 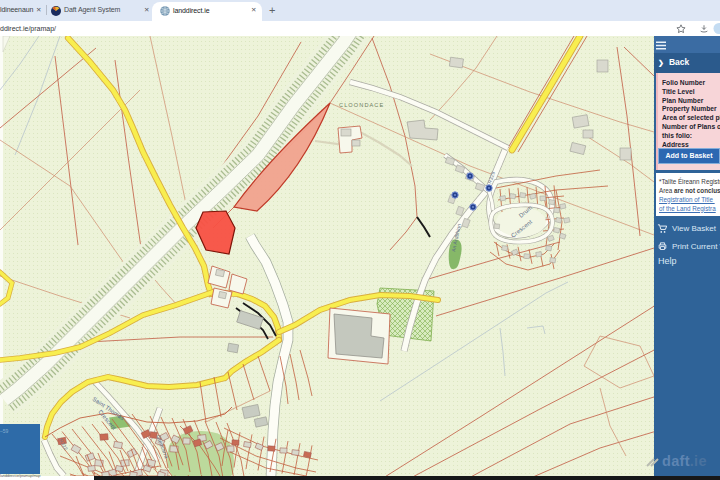 I want to click on svg-text: CLOONDACE, so click(x=362, y=105).